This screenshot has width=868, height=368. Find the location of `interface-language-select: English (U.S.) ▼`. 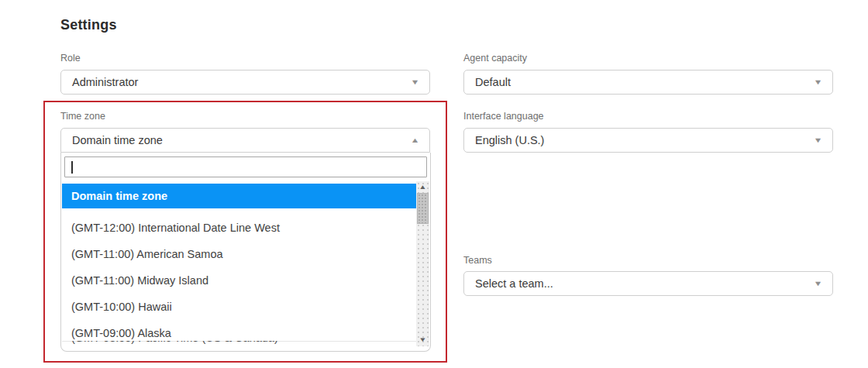

interface-language-select: English (U.S.) ▼ is located at coordinates (648, 140).